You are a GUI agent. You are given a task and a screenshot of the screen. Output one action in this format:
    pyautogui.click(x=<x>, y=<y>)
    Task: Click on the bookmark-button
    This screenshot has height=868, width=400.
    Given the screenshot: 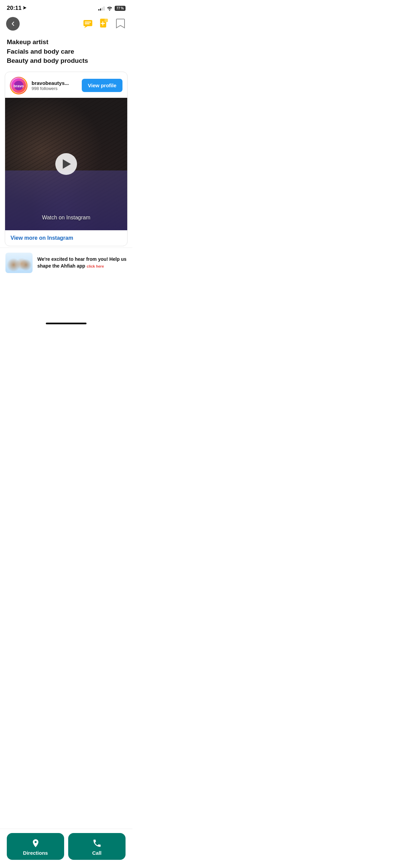 What is the action you would take?
    pyautogui.click(x=120, y=24)
    